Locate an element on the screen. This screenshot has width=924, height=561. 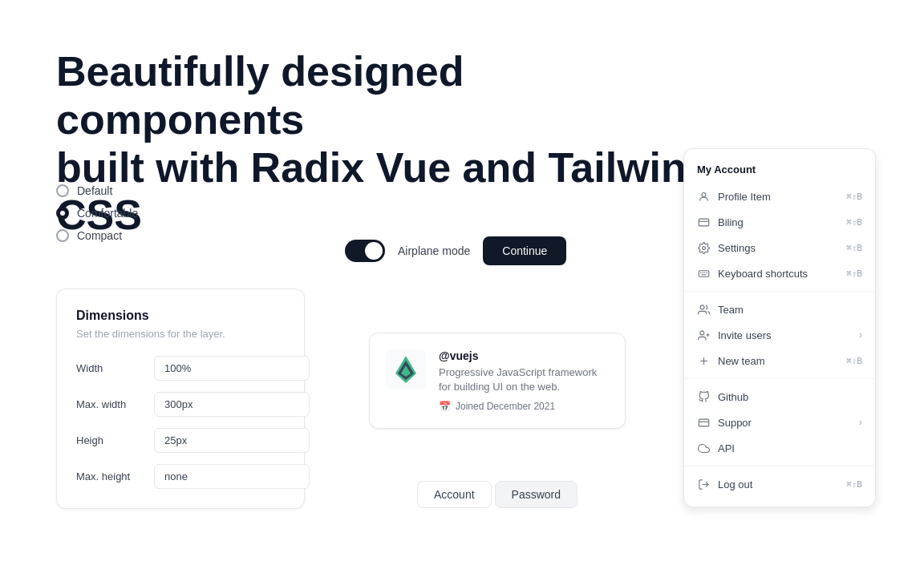
radio-label-default: Default is located at coordinates (95, 191).